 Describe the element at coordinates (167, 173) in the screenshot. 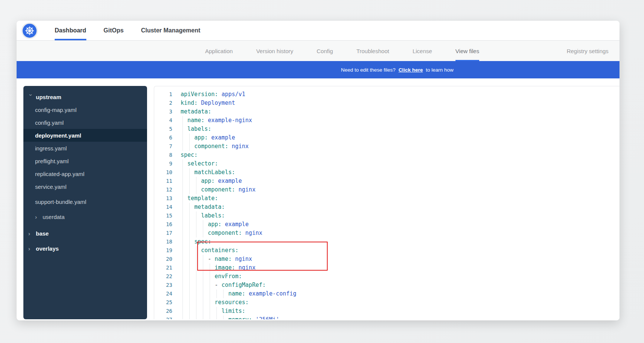

I see `line-number: 10` at that location.